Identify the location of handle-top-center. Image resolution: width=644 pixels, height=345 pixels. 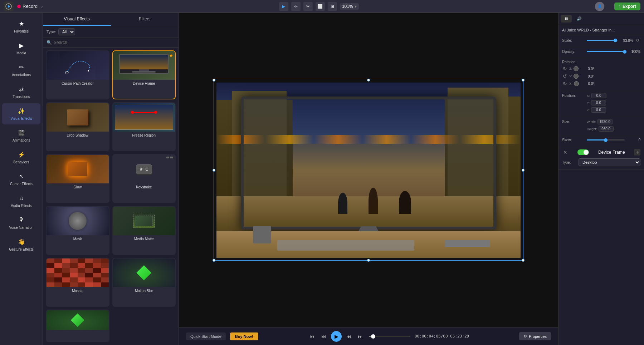
(369, 80).